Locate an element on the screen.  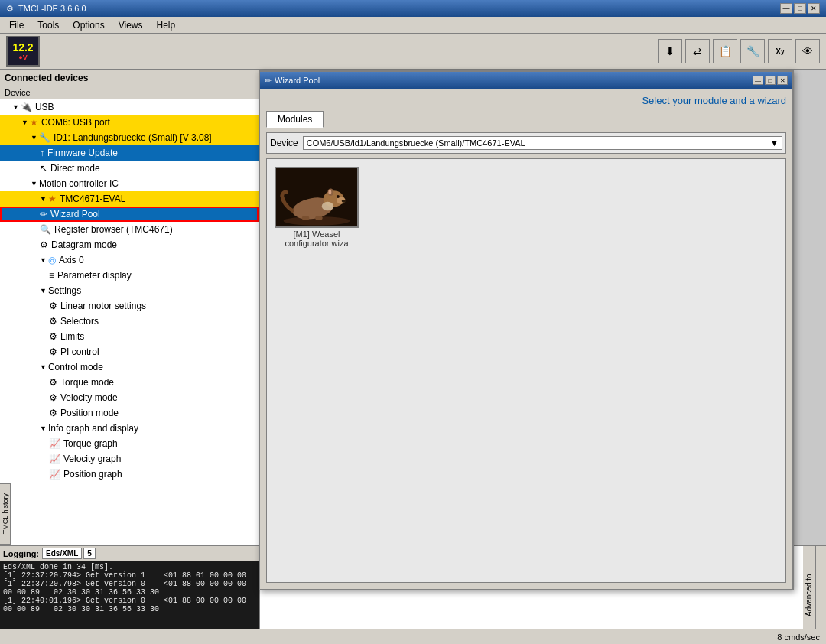
wizard-select-text: Select your module and a wizard is located at coordinates (526, 101).